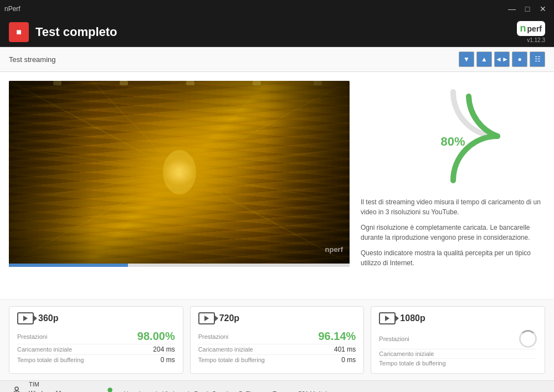 The width and height of the screenshot is (554, 392). I want to click on resolution-360p: 360p, so click(48, 318).